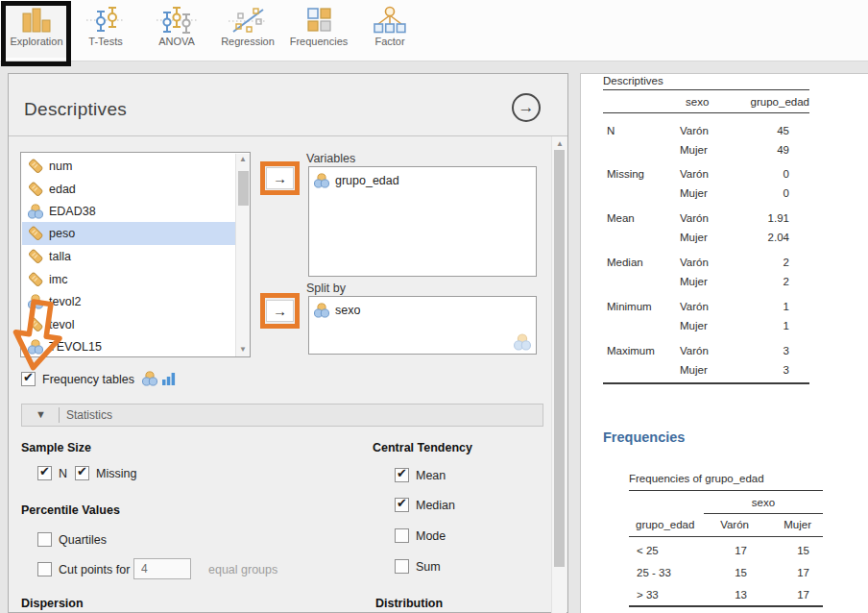 Image resolution: width=868 pixels, height=613 pixels. What do you see at coordinates (177, 31) in the screenshot?
I see `ribbon-tab-anova: ANOVA` at bounding box center [177, 31].